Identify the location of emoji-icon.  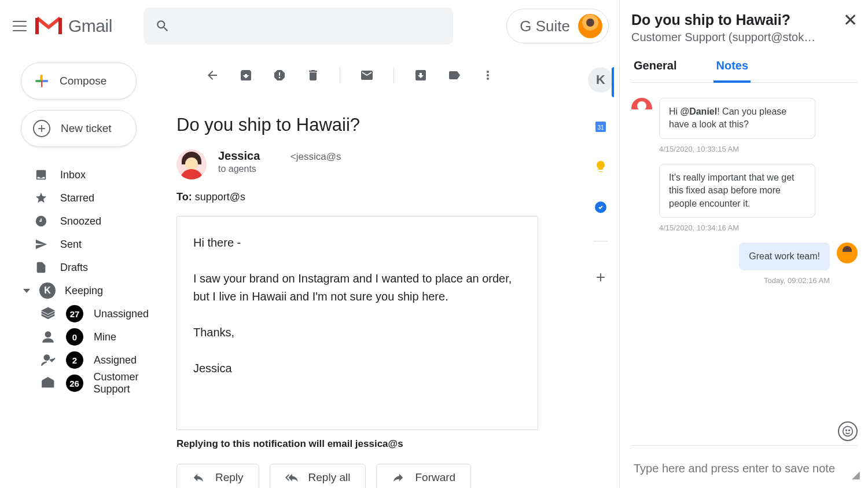
(848, 431).